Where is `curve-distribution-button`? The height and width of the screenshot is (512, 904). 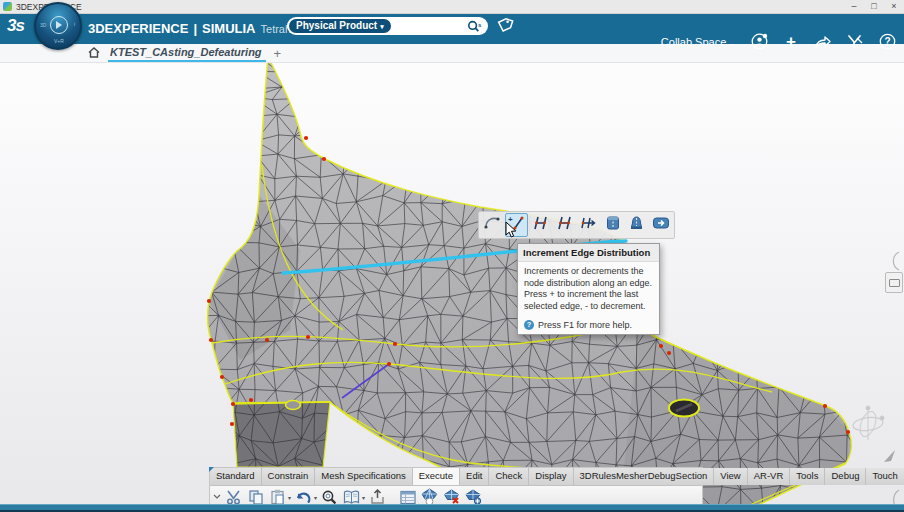
curve-distribution-button is located at coordinates (492, 225).